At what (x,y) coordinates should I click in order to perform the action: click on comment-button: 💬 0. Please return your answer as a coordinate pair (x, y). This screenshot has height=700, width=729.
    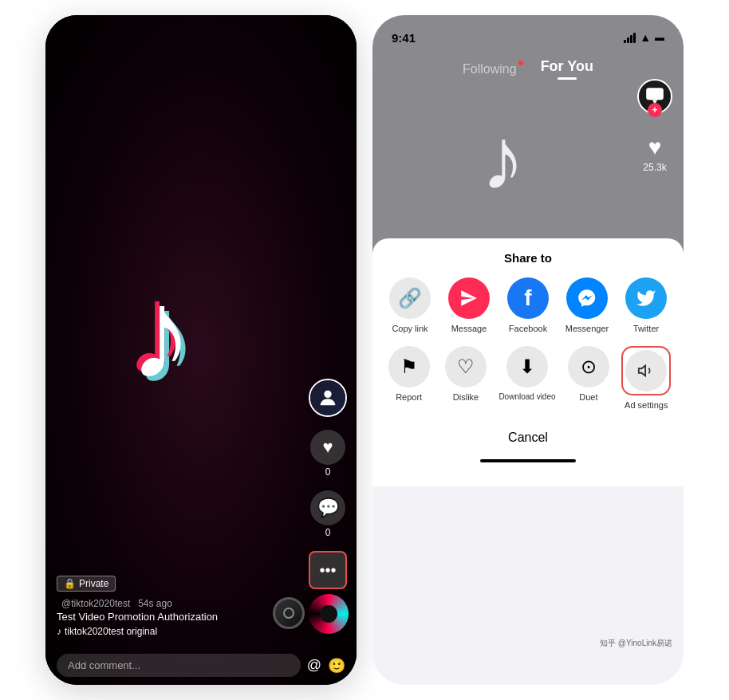
    Looking at the image, I should click on (328, 514).